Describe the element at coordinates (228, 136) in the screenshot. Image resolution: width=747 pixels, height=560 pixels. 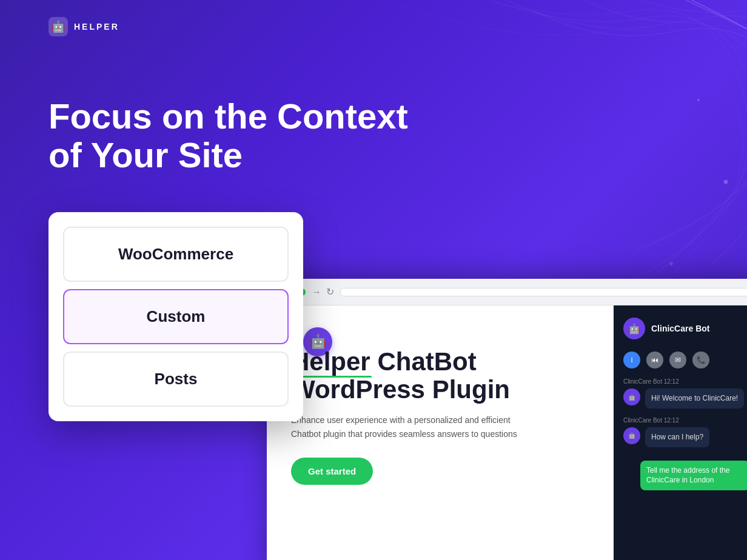
I see `hero-section: Focus on the Context of Your Site` at that location.